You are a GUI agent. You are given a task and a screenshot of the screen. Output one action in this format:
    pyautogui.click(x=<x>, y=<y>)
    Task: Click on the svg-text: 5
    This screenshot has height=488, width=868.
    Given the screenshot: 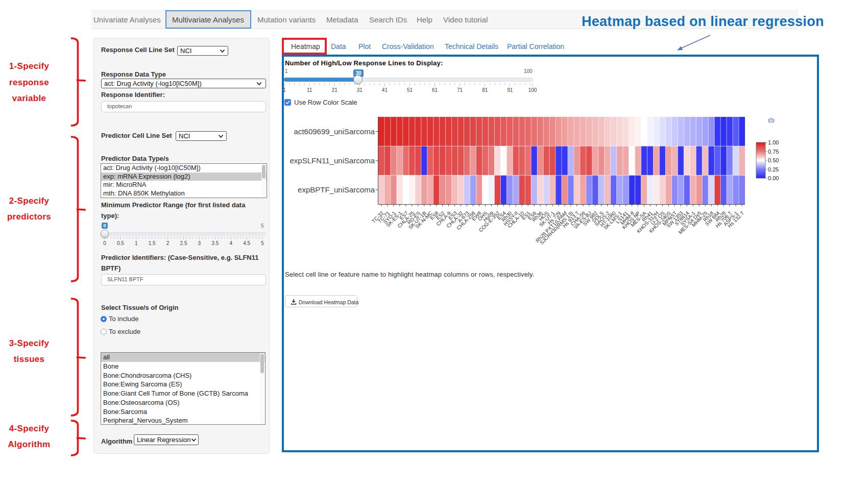 What is the action you would take?
    pyautogui.click(x=262, y=243)
    